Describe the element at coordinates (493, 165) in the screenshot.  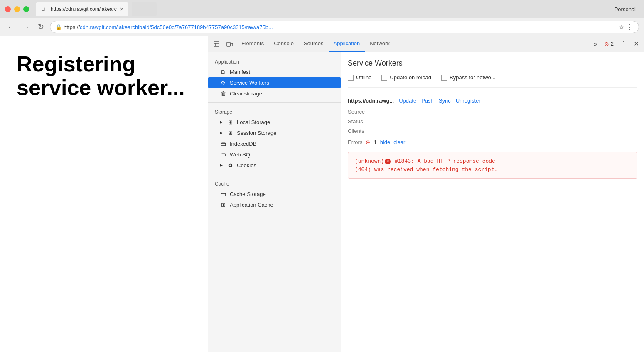
I see `error-message-box: (unknown)✕ #1843: A bad HTTP response co…` at that location.